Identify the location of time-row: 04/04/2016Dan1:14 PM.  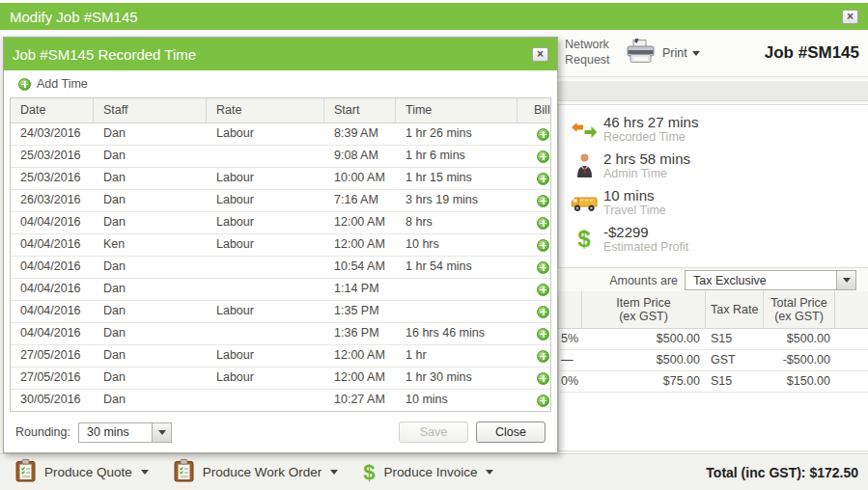
(281, 289).